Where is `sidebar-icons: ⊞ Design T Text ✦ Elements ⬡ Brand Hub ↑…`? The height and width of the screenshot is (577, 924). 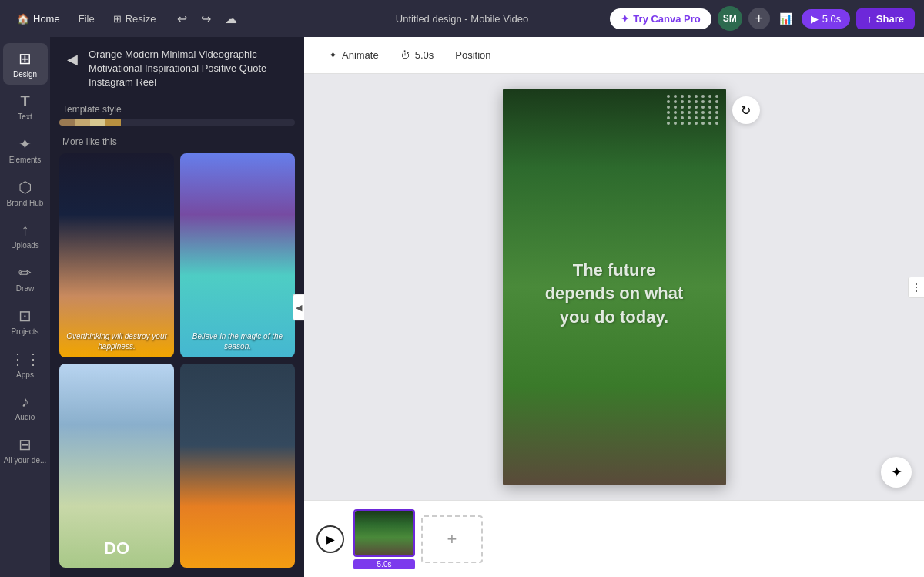 sidebar-icons: ⊞ Design T Text ✦ Elements ⬡ Brand Hub ↑… is located at coordinates (25, 307).